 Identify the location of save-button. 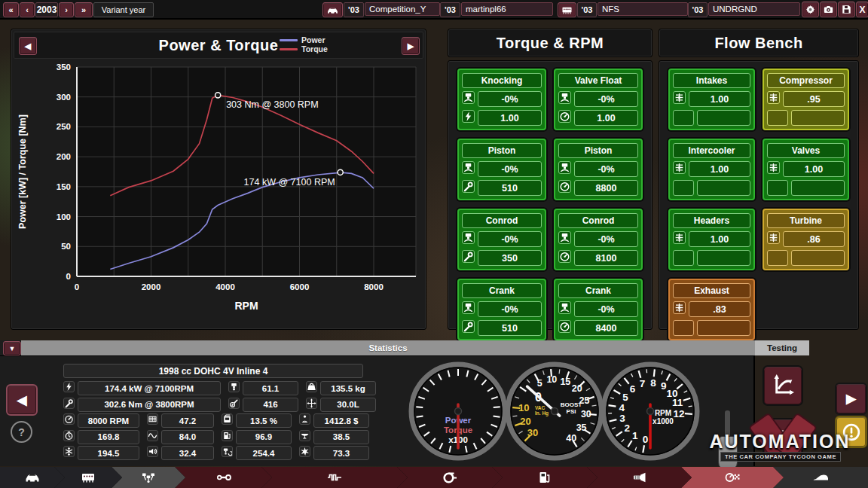
(847, 9).